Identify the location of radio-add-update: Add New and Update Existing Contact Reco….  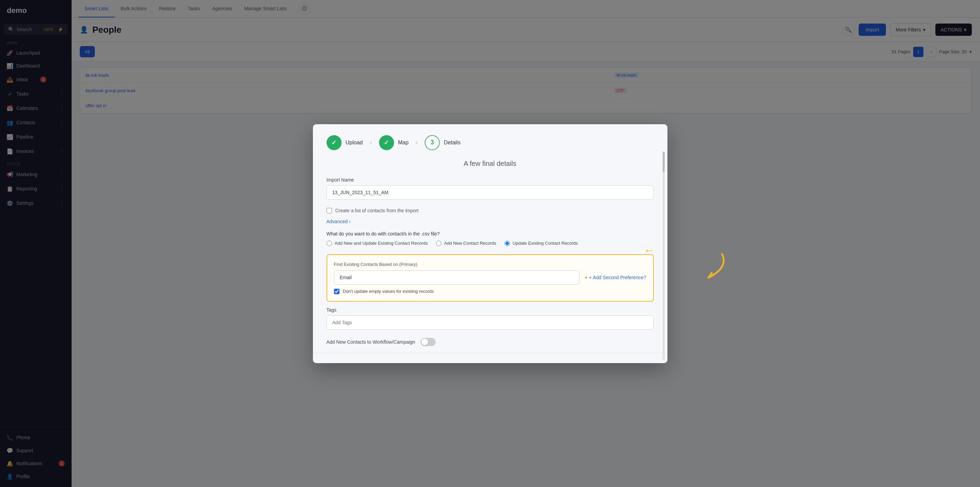
(377, 243).